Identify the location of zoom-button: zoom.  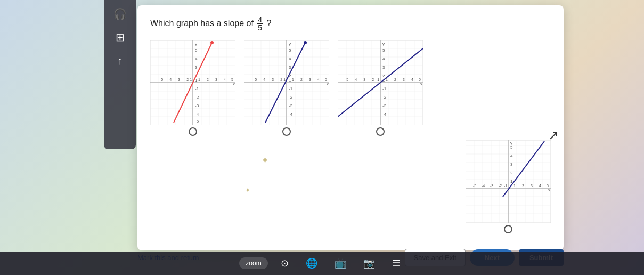
(254, 263).